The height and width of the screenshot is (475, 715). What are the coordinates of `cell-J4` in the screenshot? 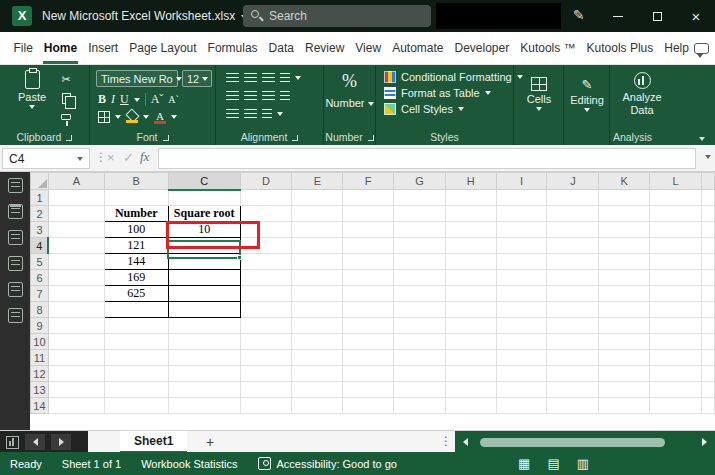 It's located at (573, 246).